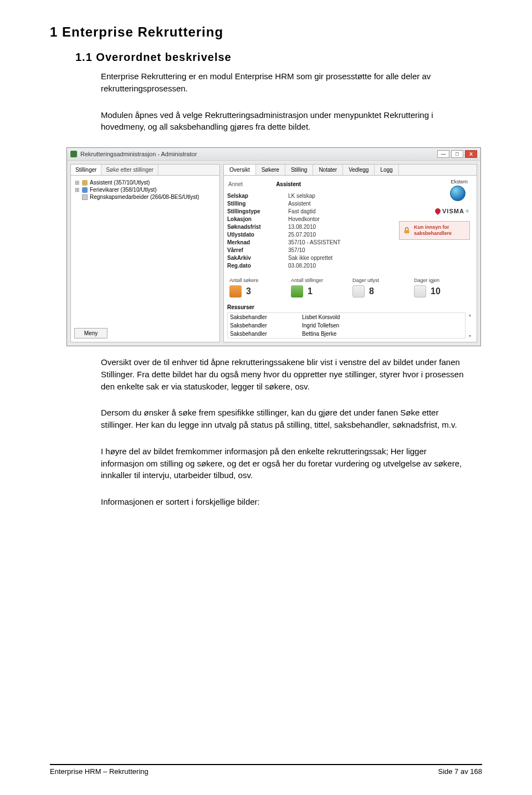  I want to click on page-footer: Enterprise HRM – Rekruttering Side 7 av …, so click(266, 770).